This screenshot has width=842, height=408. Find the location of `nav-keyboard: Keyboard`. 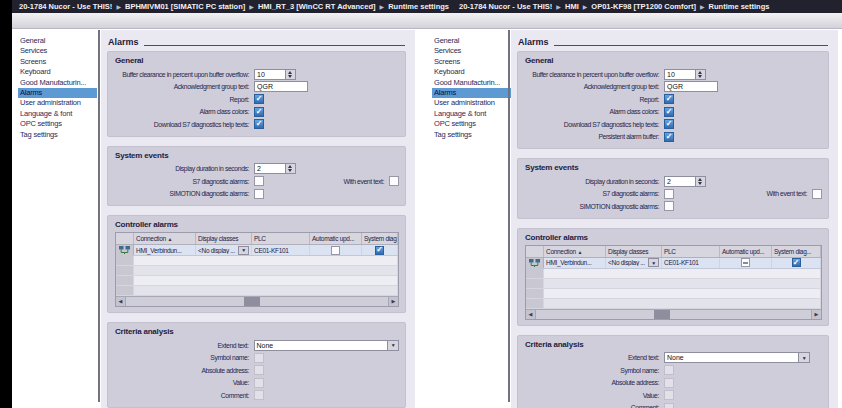

nav-keyboard: Keyboard is located at coordinates (472, 72).